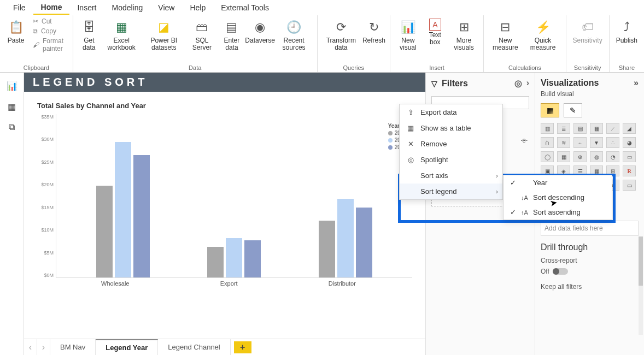 This screenshot has width=644, height=355. Describe the element at coordinates (564, 128) in the screenshot. I see `viz-clustered-bar: ≣` at that location.